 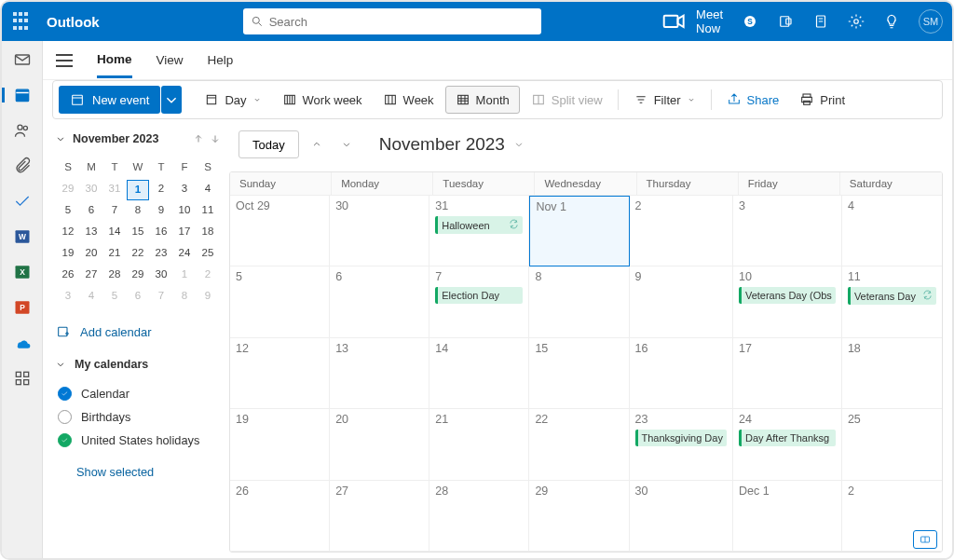 I want to click on mini-day: 19, so click(x=68, y=254).